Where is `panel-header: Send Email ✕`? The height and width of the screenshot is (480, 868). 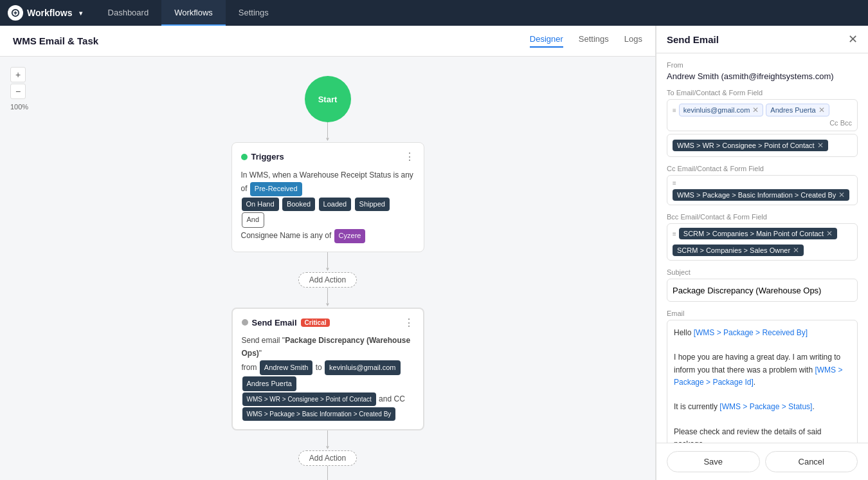 panel-header: Send Email ✕ is located at coordinates (763, 40).